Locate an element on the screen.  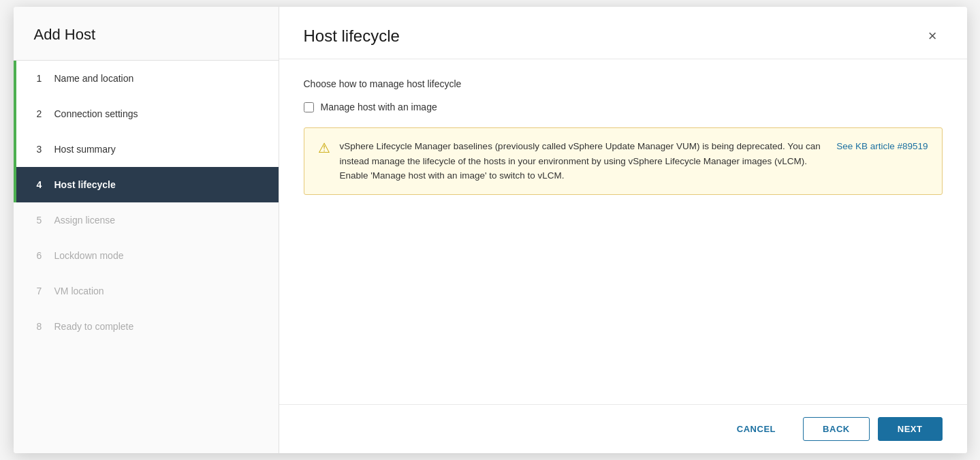
step-label-5: Assign license is located at coordinates (85, 220).